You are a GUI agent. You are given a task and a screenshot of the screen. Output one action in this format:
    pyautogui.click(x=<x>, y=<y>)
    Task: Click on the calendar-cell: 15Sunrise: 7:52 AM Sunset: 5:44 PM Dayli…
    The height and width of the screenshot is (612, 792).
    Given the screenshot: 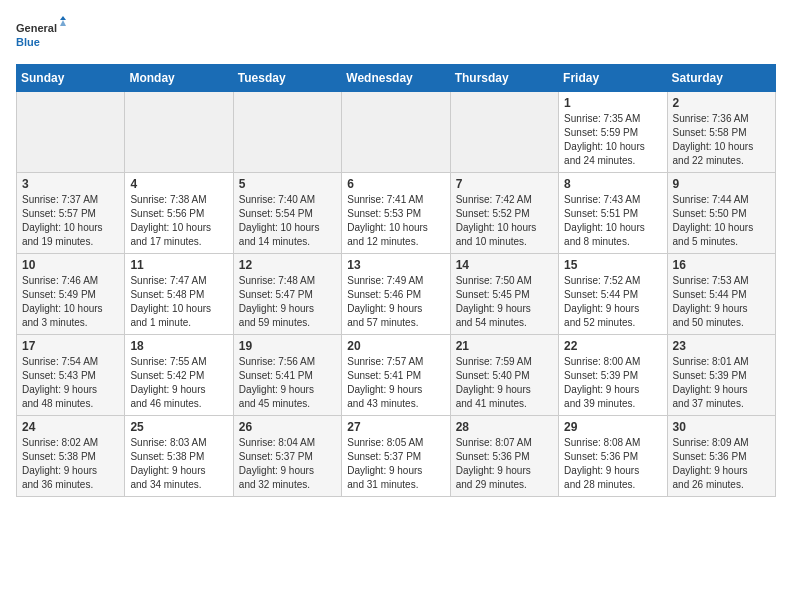 What is the action you would take?
    pyautogui.click(x=613, y=294)
    